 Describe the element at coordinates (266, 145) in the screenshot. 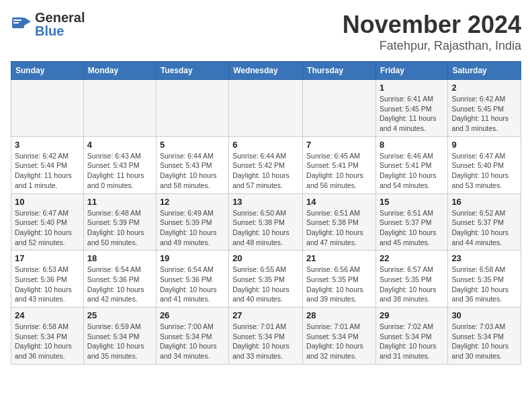

I see `day-number: 6` at that location.